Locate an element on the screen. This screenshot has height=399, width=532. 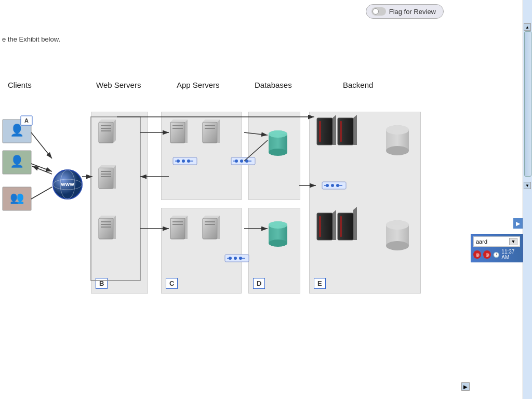
flag-review-button: Flag for Review is located at coordinates (405, 11).